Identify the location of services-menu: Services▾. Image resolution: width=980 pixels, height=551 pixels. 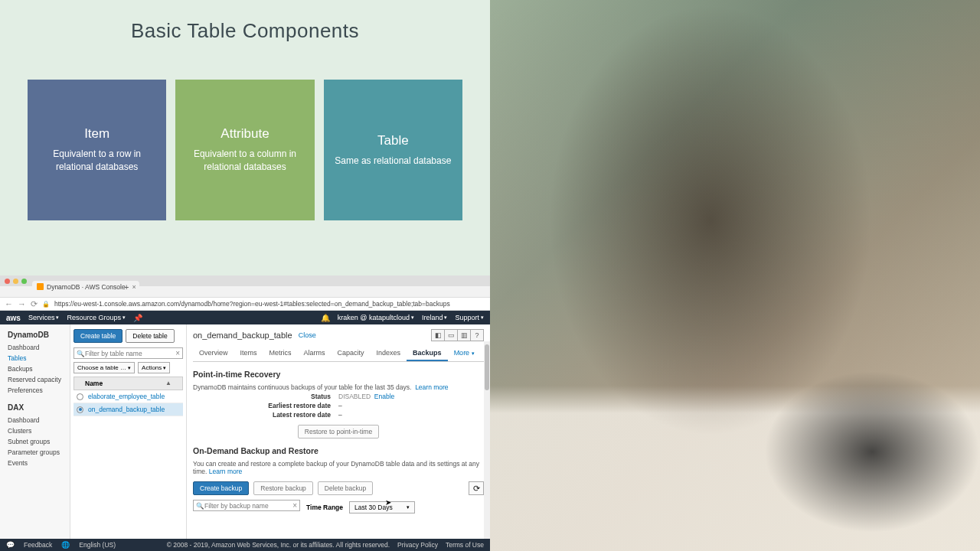
(44, 318).